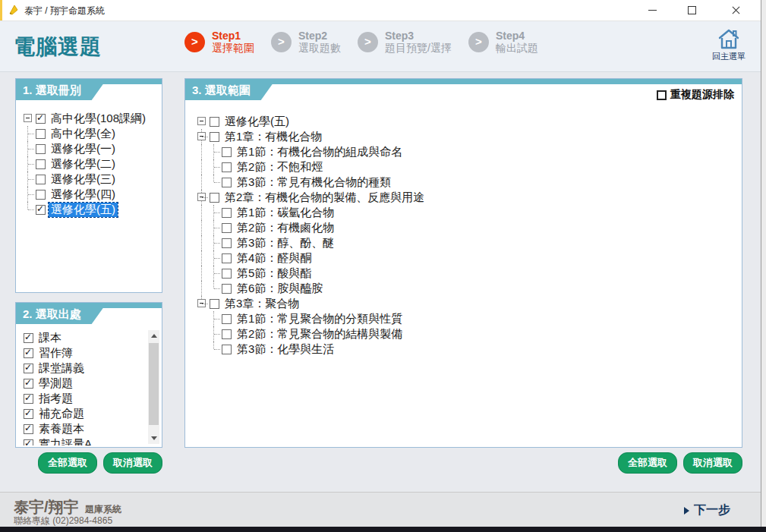  I want to click on source-item: 補充命題, so click(84, 414).